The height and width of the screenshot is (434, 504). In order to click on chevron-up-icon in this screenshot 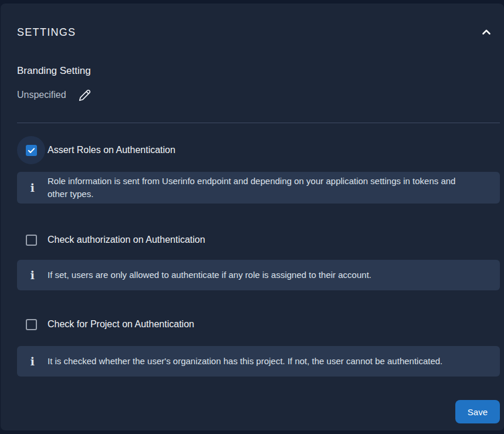, I will do `click(486, 32)`.